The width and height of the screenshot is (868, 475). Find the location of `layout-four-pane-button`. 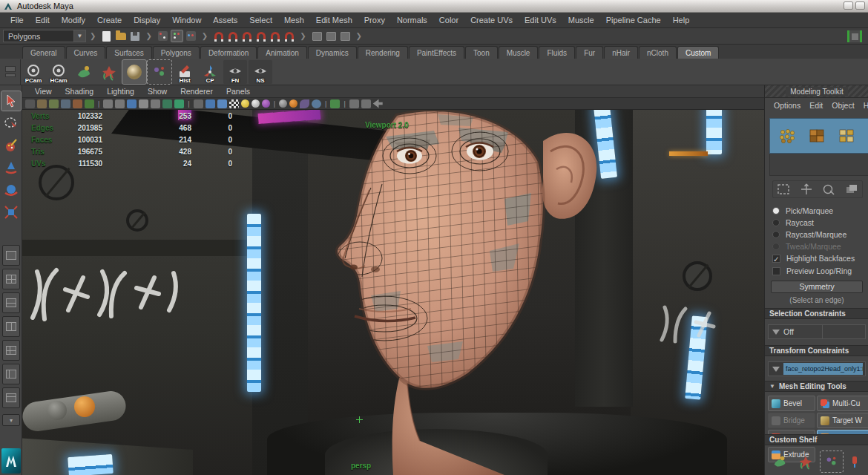

layout-four-pane-button is located at coordinates (11, 279).